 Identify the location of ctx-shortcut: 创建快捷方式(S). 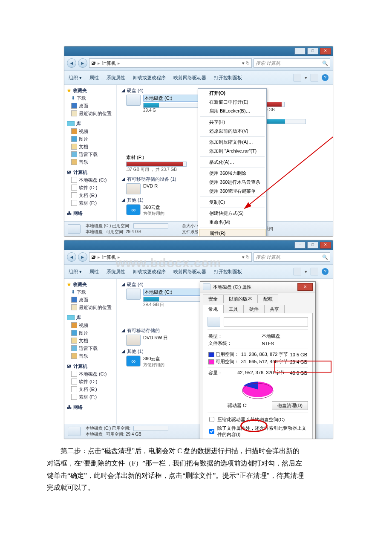
(232, 213).